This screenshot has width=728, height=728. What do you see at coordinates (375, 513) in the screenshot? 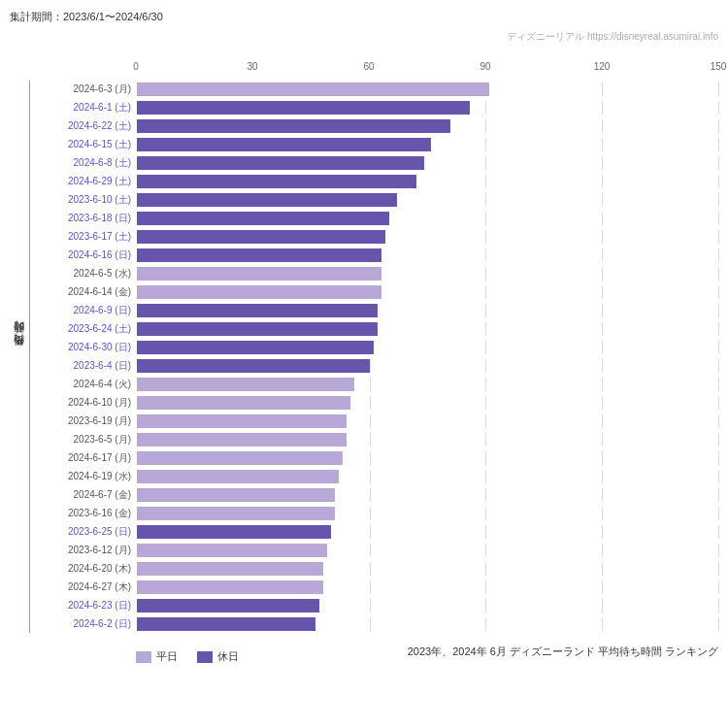
I see `table-row: 2023-6-16 (金)` at bounding box center [375, 513].